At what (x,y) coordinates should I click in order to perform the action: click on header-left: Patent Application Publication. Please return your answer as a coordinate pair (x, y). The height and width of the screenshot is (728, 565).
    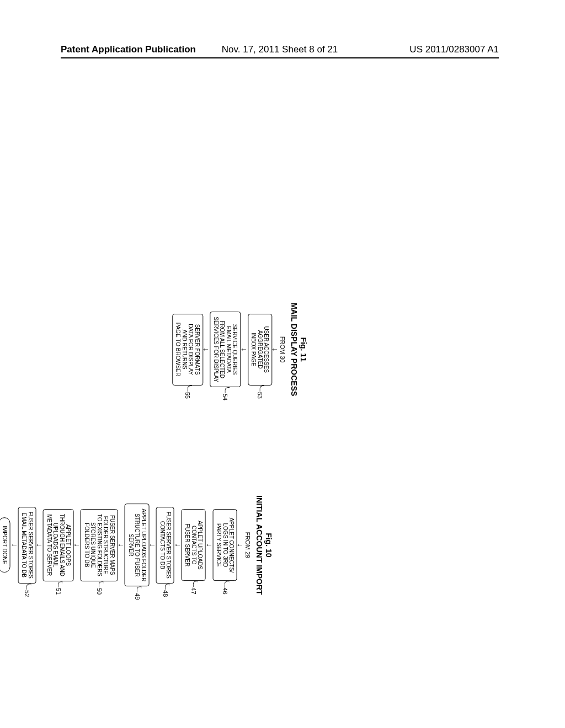
    Looking at the image, I should click on (141, 50).